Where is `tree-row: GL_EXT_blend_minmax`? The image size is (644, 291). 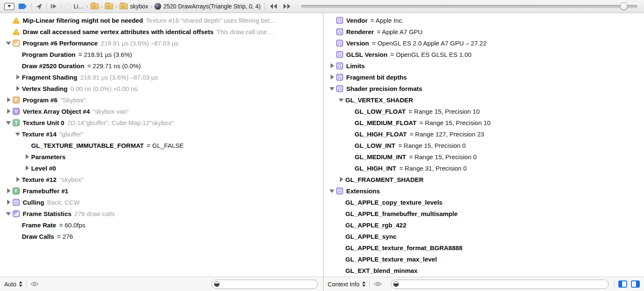 tree-row: GL_EXT_blend_minmax is located at coordinates (484, 270).